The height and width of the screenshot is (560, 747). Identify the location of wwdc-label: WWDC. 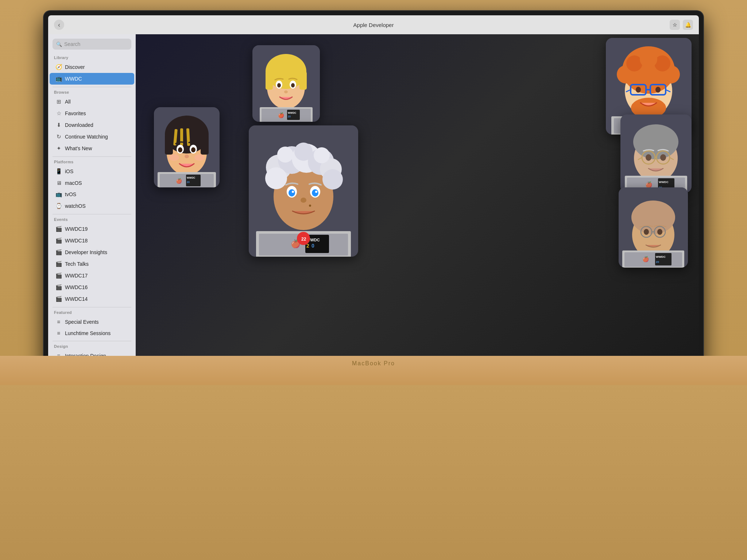
(74, 79).